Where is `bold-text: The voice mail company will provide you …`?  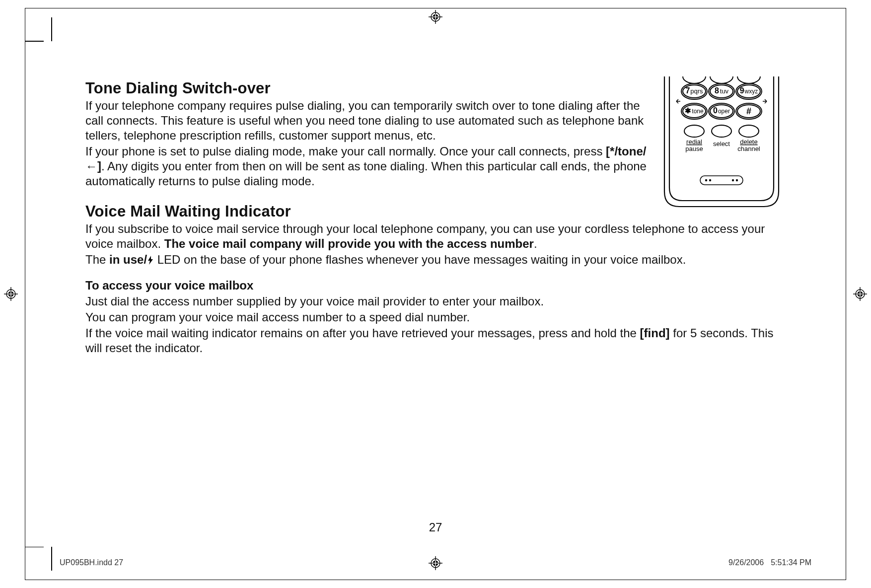
bold-text: The voice mail company will provide you … is located at coordinates (349, 243).